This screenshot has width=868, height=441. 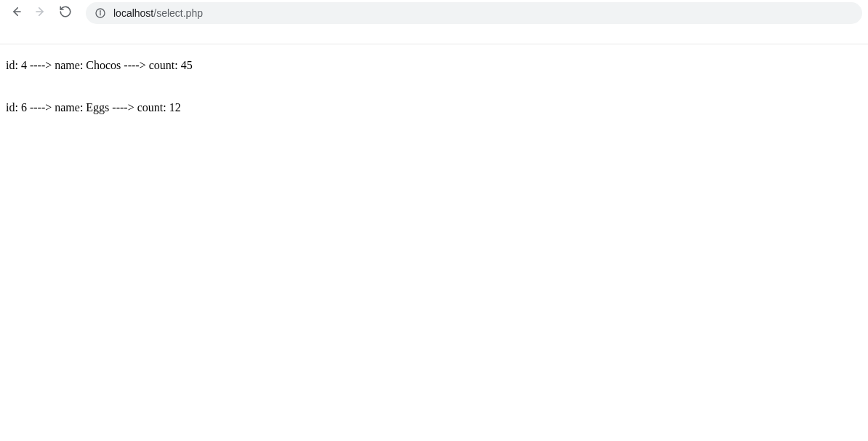 What do you see at coordinates (41, 13) in the screenshot?
I see `arrow-right-icon` at bounding box center [41, 13].